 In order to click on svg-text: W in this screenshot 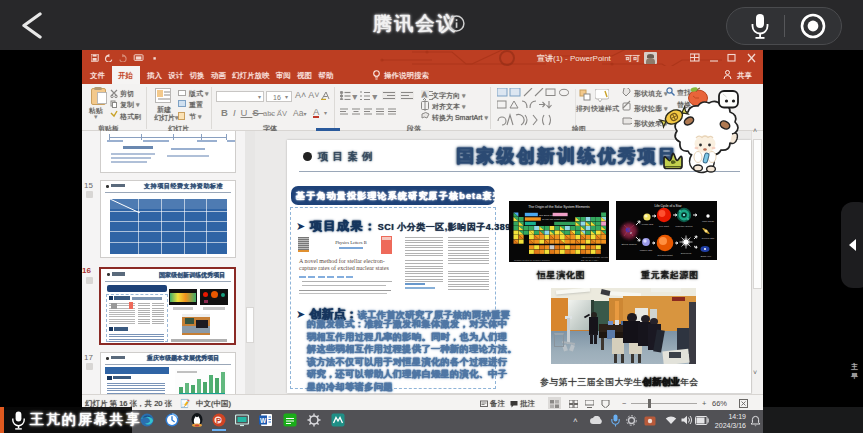, I will do `click(264, 420)`.